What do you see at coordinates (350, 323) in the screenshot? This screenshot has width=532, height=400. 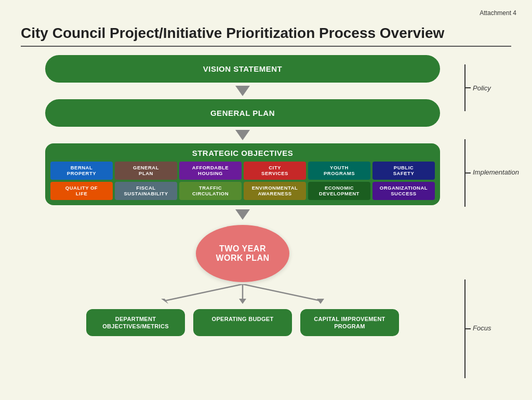 I see `capital-improvement-box: CAPITAL IMPROVEMENTPROGRAM` at bounding box center [350, 323].